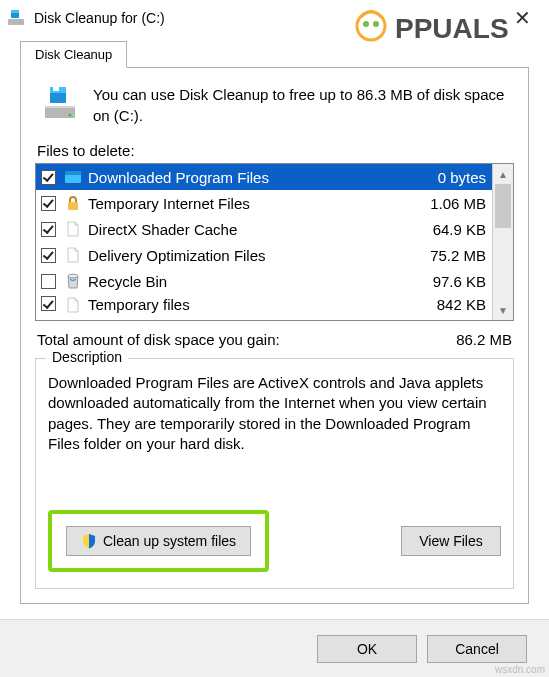  Describe the element at coordinates (484, 340) in the screenshot. I see `total-value: 86.2 MB` at that location.